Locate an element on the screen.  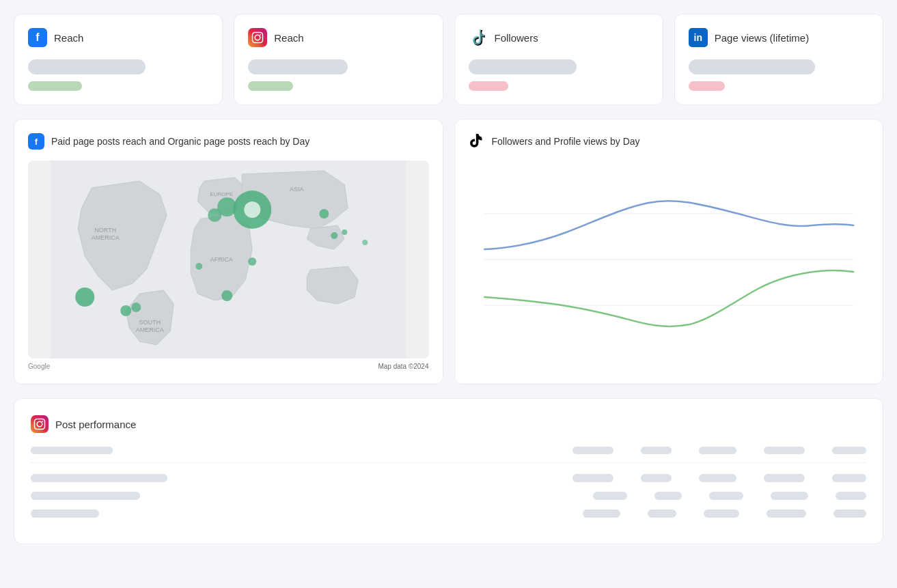
facebook-icon-map: f is located at coordinates (36, 141).